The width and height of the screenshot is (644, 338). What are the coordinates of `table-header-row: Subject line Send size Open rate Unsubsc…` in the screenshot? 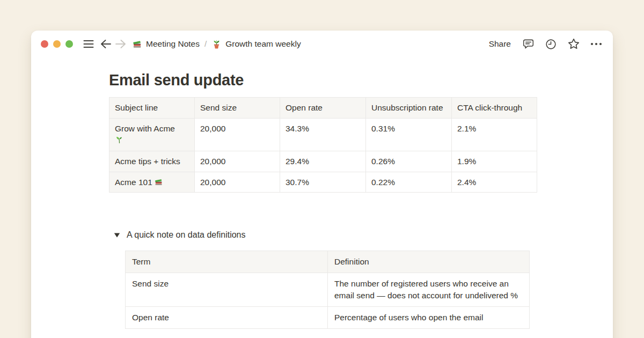 It's located at (323, 108).